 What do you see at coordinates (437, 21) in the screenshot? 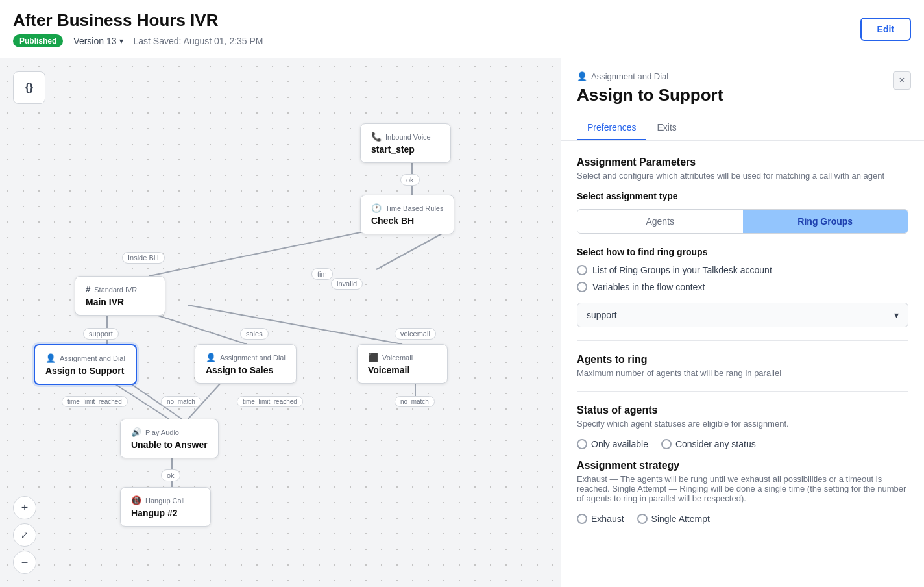
I see `page-title: After Business Hours IVR` at bounding box center [437, 21].